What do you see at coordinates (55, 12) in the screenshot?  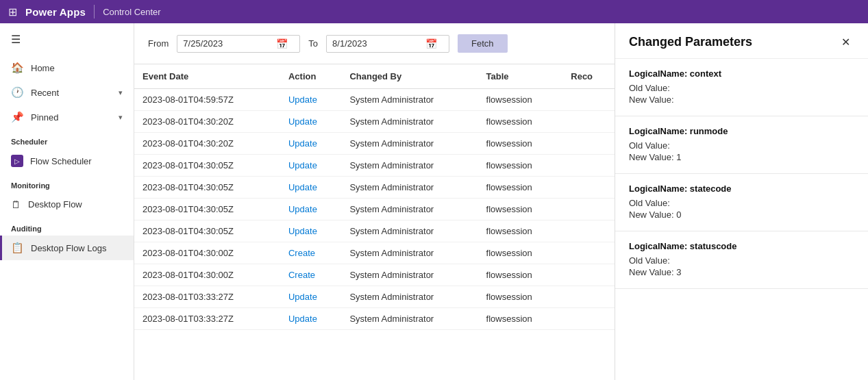 I see `app-title: Power Apps` at bounding box center [55, 12].